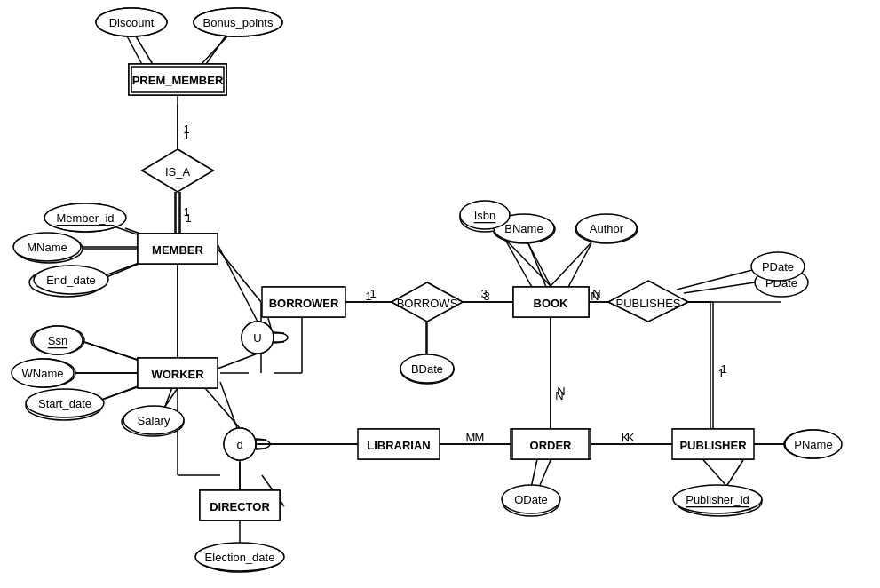 The height and width of the screenshot is (588, 880). What do you see at coordinates (178, 80) in the screenshot?
I see `svg-text: PREM_MEMBER` at bounding box center [178, 80].